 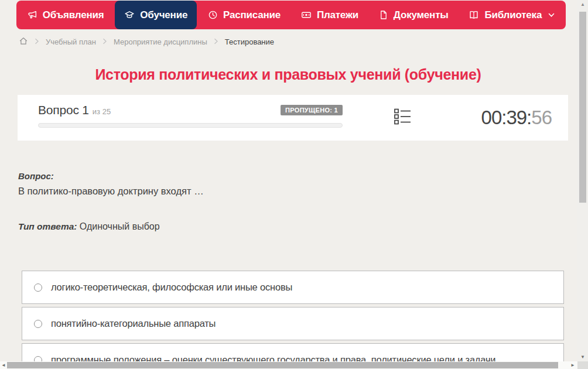 What do you see at coordinates (172, 287) in the screenshot?
I see `option-label: логико-теоретическая, философская или ин…` at bounding box center [172, 287].